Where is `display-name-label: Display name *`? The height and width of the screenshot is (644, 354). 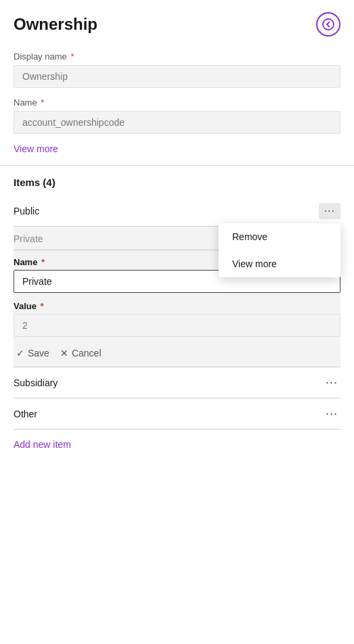
display-name-label: Display name * is located at coordinates (177, 57).